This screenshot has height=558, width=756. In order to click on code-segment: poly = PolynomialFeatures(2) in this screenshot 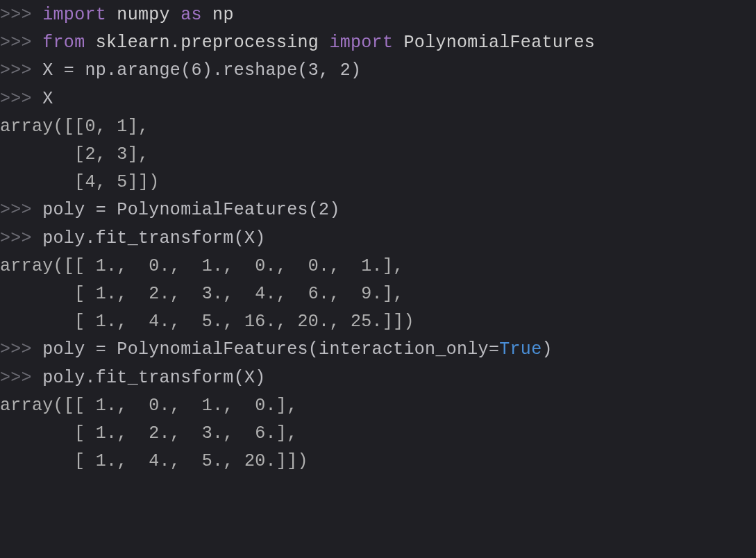, I will do `click(191, 210)`.